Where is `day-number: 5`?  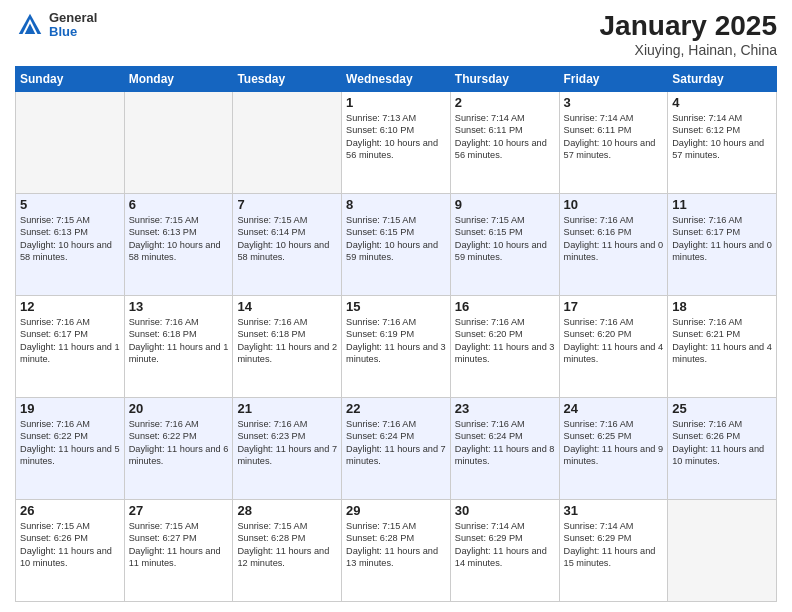 day-number: 5 is located at coordinates (70, 204).